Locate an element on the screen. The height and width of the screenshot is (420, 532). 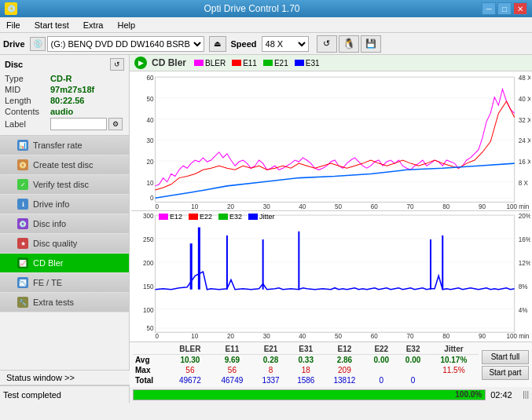
svg-text: 40 is located at coordinates (149, 121).